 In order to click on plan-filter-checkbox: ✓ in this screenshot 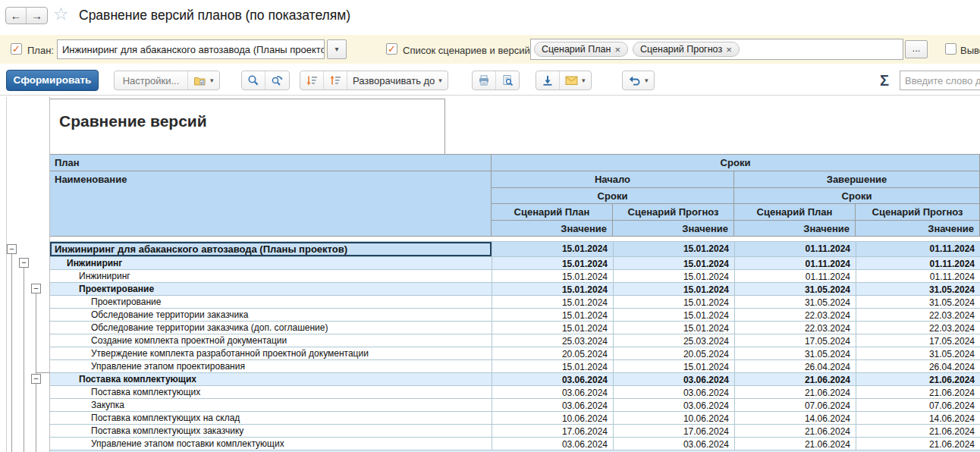, I will do `click(17, 49)`.